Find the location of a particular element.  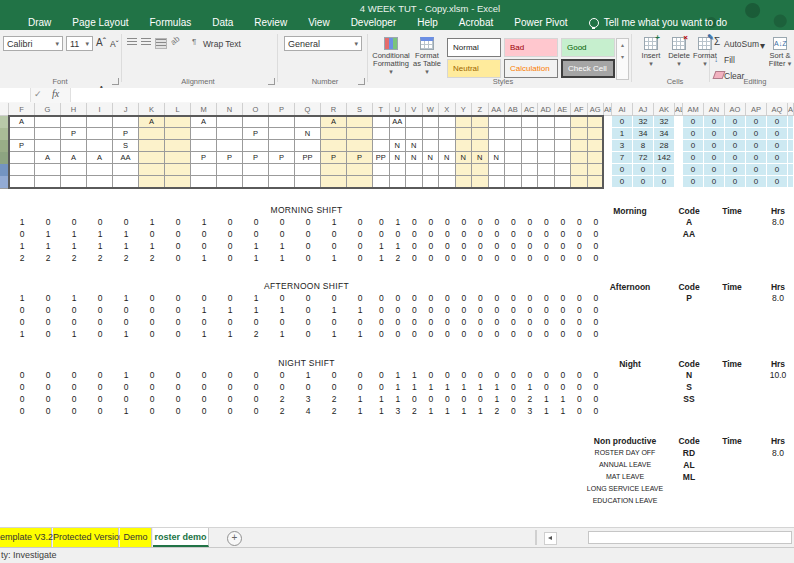

column-header-AC: AC is located at coordinates (530, 110).